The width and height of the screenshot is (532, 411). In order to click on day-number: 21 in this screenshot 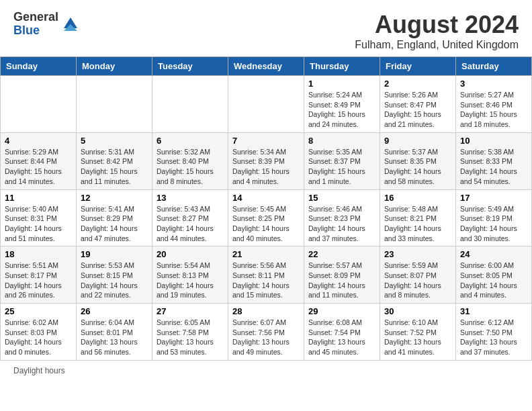, I will do `click(266, 254)`.